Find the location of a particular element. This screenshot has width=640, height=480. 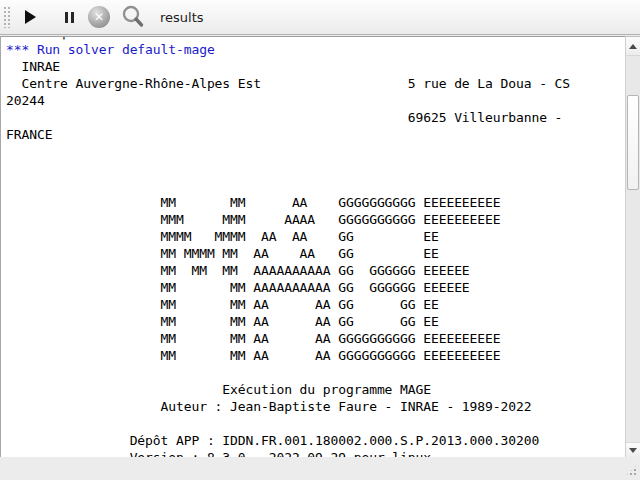

bottom-strip is located at coordinates (320, 468).